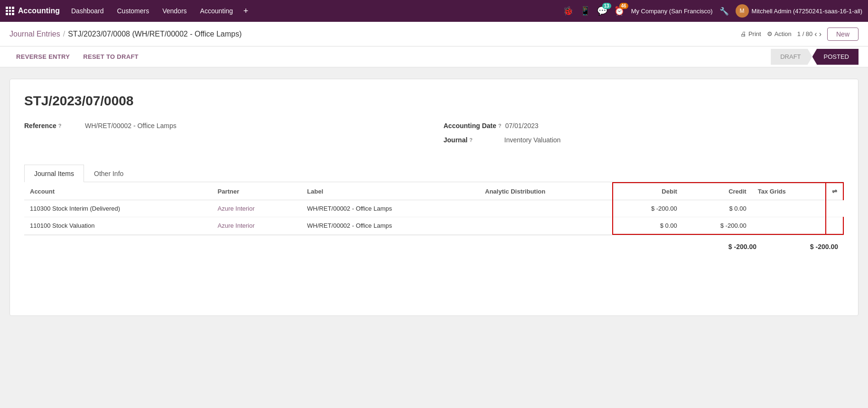 The width and height of the screenshot is (868, 408). Describe the element at coordinates (224, 136) in the screenshot. I see `form-col-left: Reference ? WH/RET/00002 - Office Lamps` at that location.